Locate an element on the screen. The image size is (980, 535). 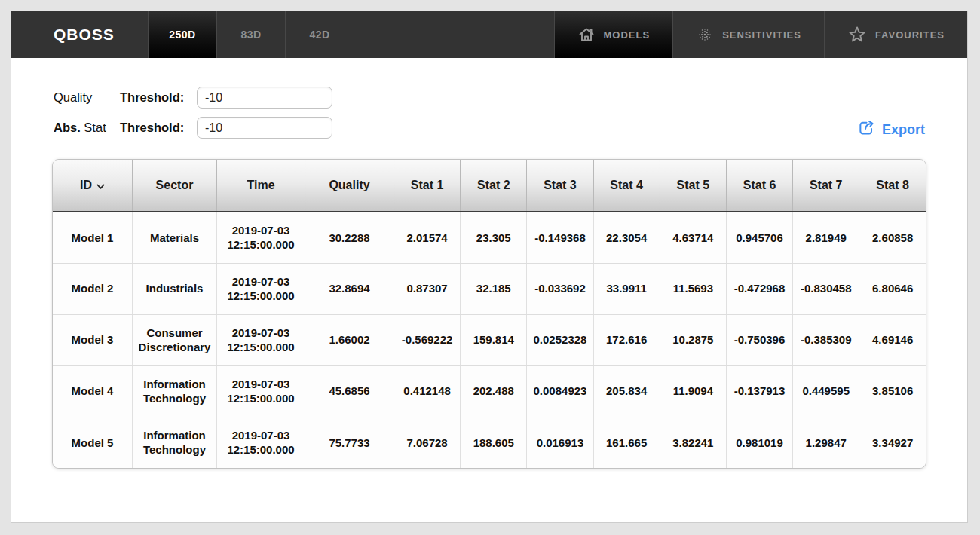
column-header-id: ID is located at coordinates (93, 185).